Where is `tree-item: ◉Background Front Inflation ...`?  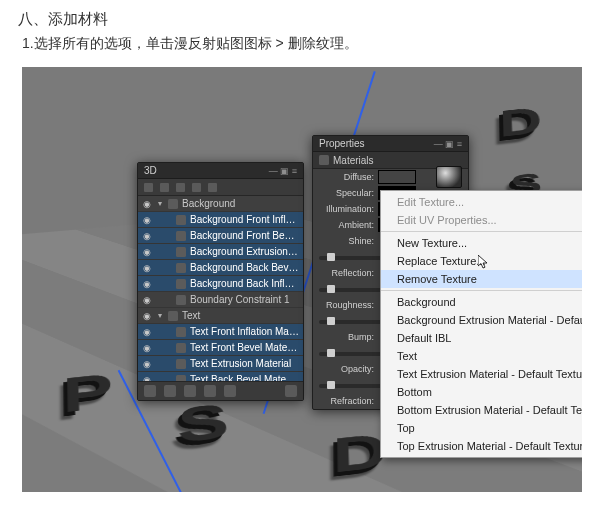
tree-item: ◉Background Front Inflation ... is located at coordinates (220, 220).